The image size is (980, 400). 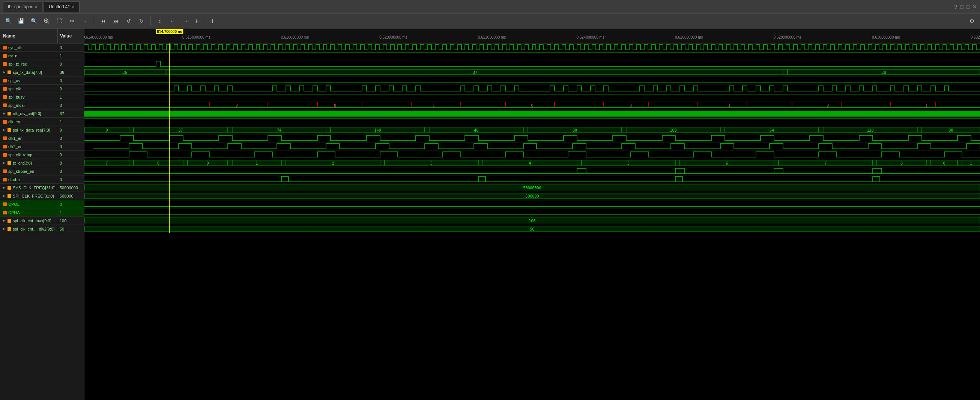 I want to click on signal-row: clk_en1, so click(x=42, y=122).